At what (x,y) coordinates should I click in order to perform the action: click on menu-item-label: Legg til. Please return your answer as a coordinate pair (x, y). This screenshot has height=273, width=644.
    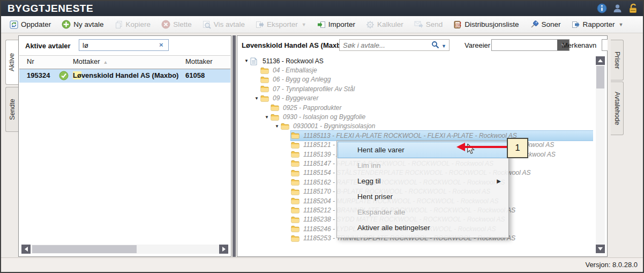
    Looking at the image, I should click on (369, 181).